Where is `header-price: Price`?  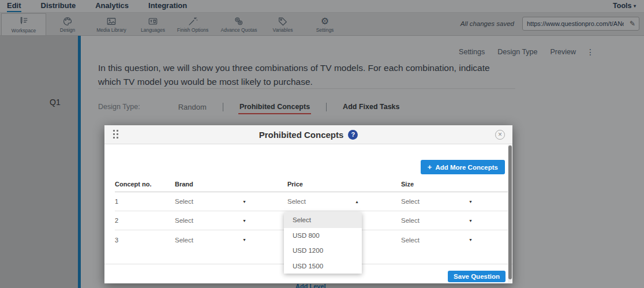
header-price: Price is located at coordinates (344, 186).